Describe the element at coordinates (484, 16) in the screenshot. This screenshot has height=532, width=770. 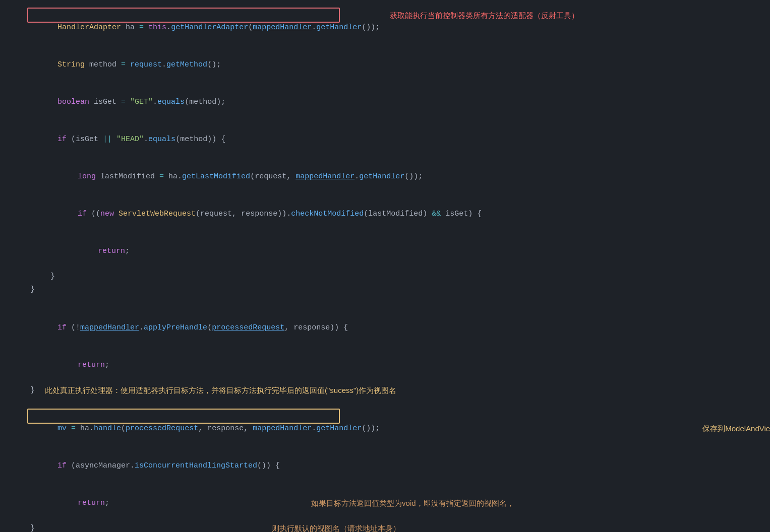
I see `comment-adapter: 获取能执行当前控制器类所有方法的适配器（反射工具）` at that location.